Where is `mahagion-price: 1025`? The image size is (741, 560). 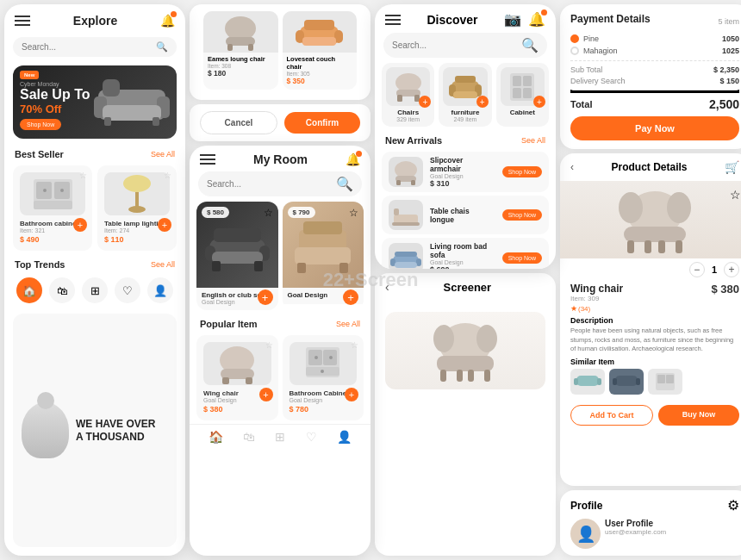 mahagion-price: 1025 is located at coordinates (731, 51).